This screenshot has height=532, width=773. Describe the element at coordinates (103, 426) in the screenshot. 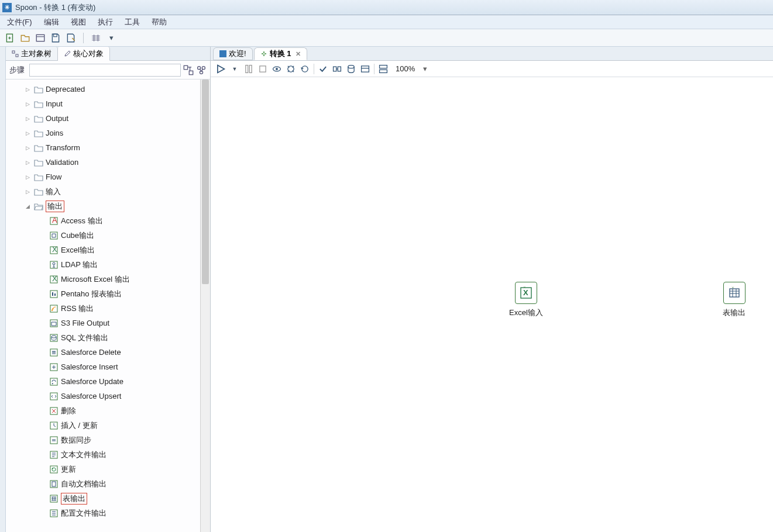

I see `tree-item-insert-update: 插入 / 更新` at that location.